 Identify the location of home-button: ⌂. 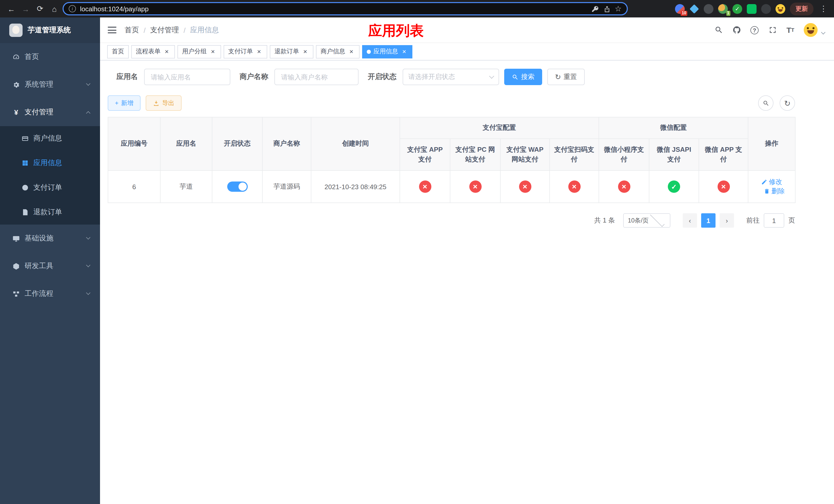
(54, 9).